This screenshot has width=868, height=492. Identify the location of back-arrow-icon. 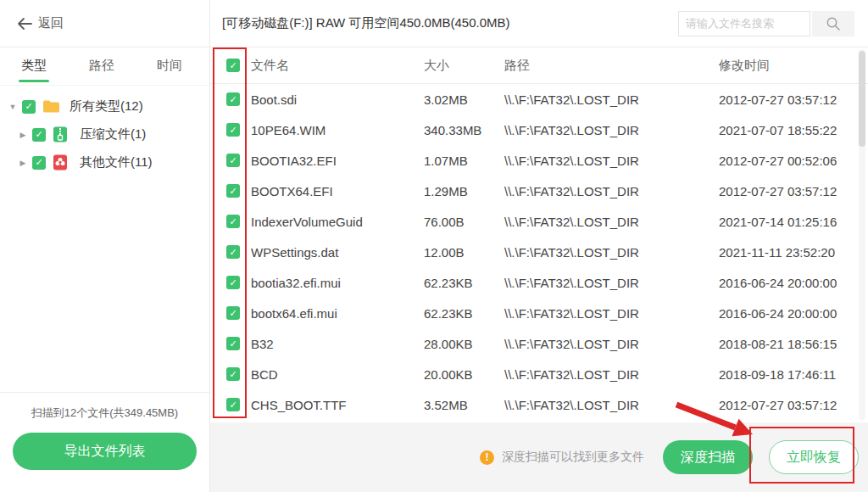
(25, 24).